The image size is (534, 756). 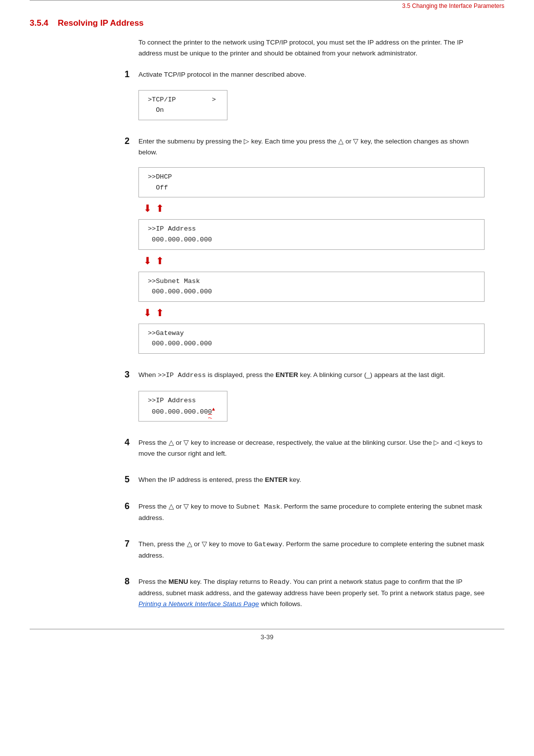 I want to click on step-3-bold: ENTER, so click(x=287, y=375).